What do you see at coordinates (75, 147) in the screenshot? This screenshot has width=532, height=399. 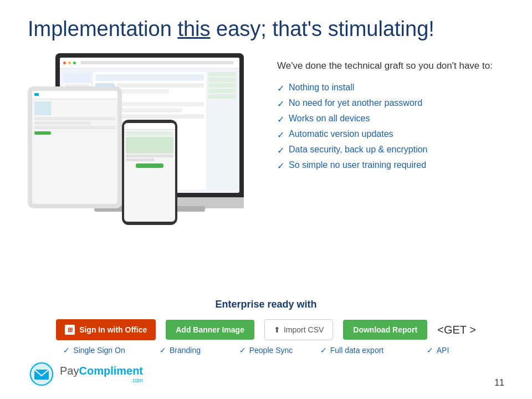 I see `tablet` at bounding box center [75, 147].